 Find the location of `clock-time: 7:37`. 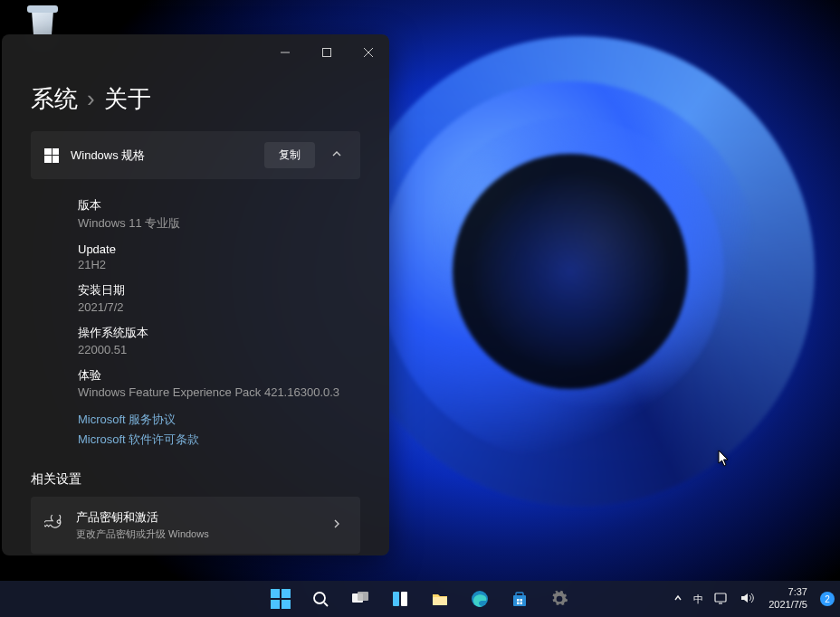

clock-time: 7:37 is located at coordinates (788, 593).